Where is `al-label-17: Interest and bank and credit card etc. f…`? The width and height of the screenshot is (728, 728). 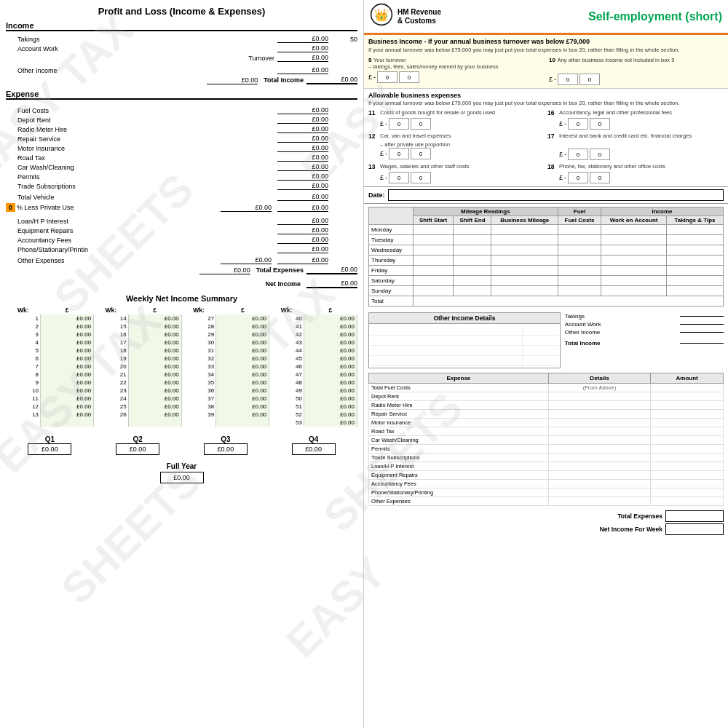
al-label-17: Interest and bank and credit card etc. f… is located at coordinates (625, 135).